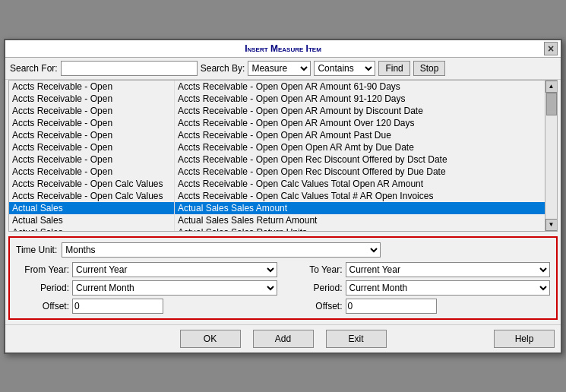 This screenshot has width=566, height=392. I want to click on to-period-row: Period: Current Month Prior Month Next M…, so click(420, 288).